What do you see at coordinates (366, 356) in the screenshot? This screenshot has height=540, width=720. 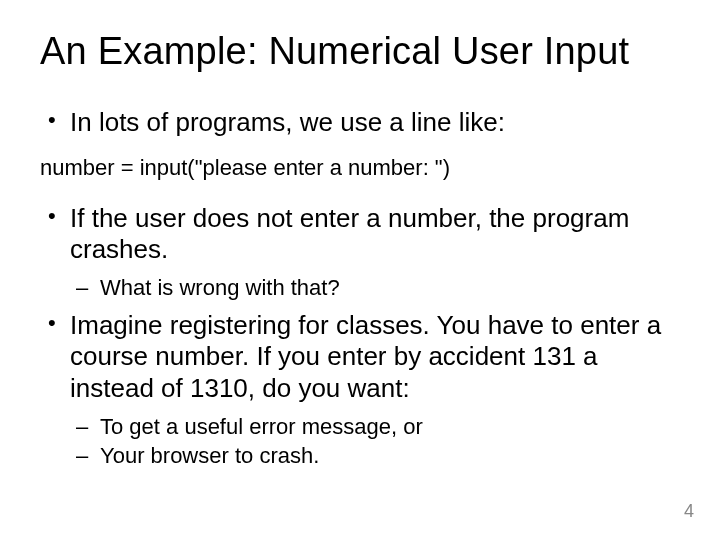 I see `bullet-text: Imagine registering for classes. You hav…` at bounding box center [366, 356].